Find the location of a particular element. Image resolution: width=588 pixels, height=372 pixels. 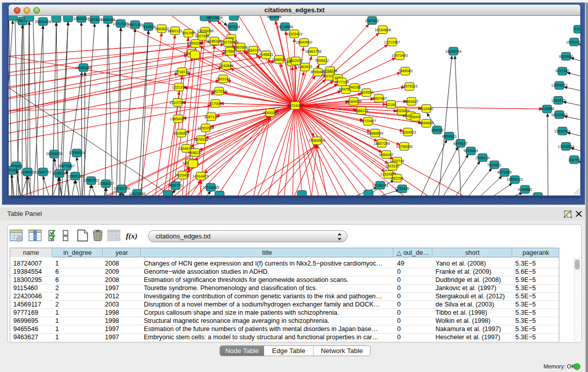

svg-text: 8427512 is located at coordinates (219, 91).